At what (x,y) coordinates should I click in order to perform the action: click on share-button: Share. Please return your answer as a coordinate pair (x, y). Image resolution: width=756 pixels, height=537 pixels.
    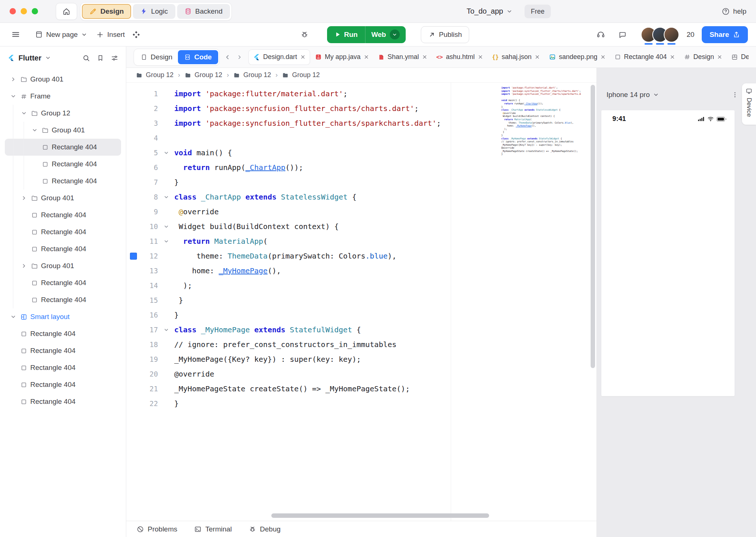
    Looking at the image, I should click on (725, 35).